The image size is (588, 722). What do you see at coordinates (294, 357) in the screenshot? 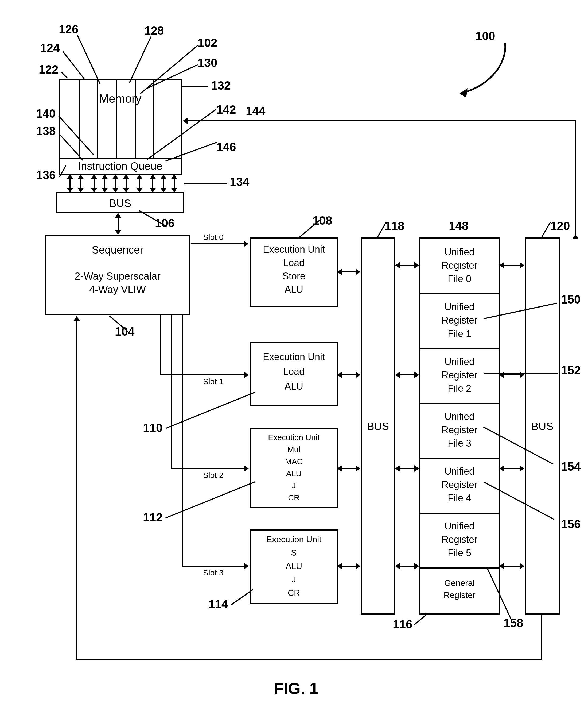
I see `eu1-title: Execution Unit` at bounding box center [294, 357].